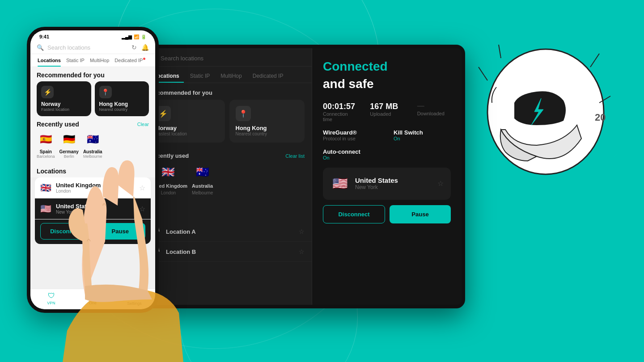 The width and height of the screenshot is (644, 362). Describe the element at coordinates (121, 232) in the screenshot. I see `phone-pause-button: Pause` at that location.